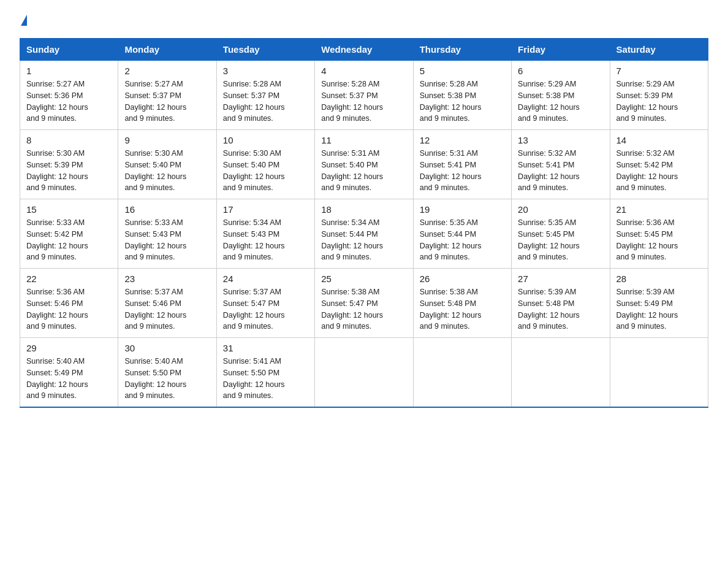 This screenshot has width=728, height=563. Describe the element at coordinates (265, 373) in the screenshot. I see `calendar-cell: 31Sunrise: 5:41 AMSunset: 5:50 PMDayligh…` at that location.